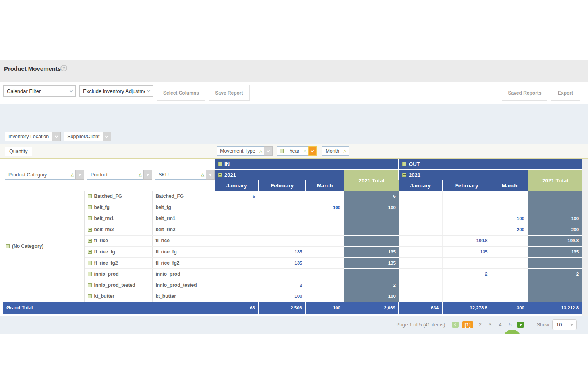 This screenshot has height=392, width=588. I want to click on field-filter-button-active, so click(312, 151).